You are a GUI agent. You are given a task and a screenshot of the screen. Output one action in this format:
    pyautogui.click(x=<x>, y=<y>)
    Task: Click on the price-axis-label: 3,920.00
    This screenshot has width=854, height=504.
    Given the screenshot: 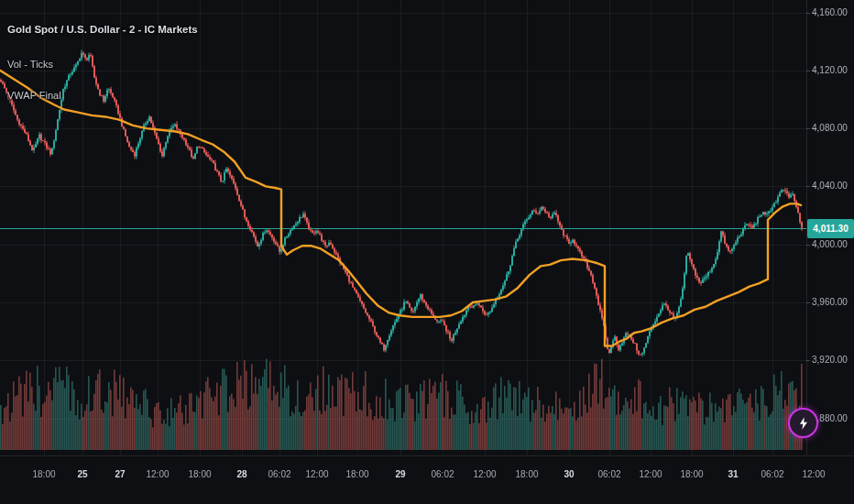 What is the action you would take?
    pyautogui.click(x=830, y=360)
    